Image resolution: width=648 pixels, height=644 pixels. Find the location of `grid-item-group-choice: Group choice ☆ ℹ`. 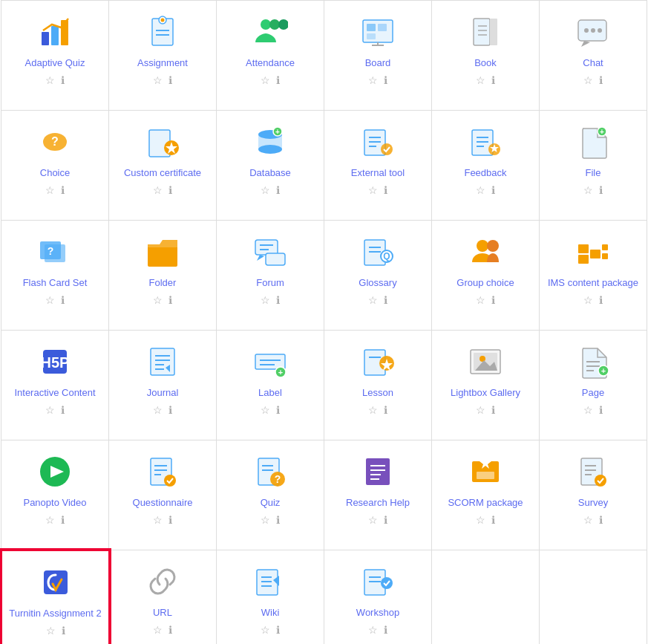

grid-item-group-choice: Group choice ☆ ℹ is located at coordinates (485, 276).